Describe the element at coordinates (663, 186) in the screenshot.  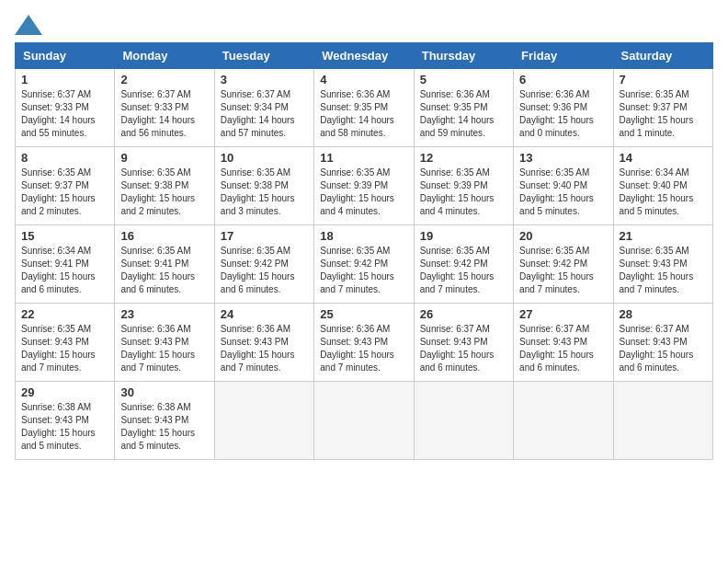
I see `calendar-day-cell: 14 Sunrise: 6:34 AMSunset: 9:40 PMDaylig…` at that location.